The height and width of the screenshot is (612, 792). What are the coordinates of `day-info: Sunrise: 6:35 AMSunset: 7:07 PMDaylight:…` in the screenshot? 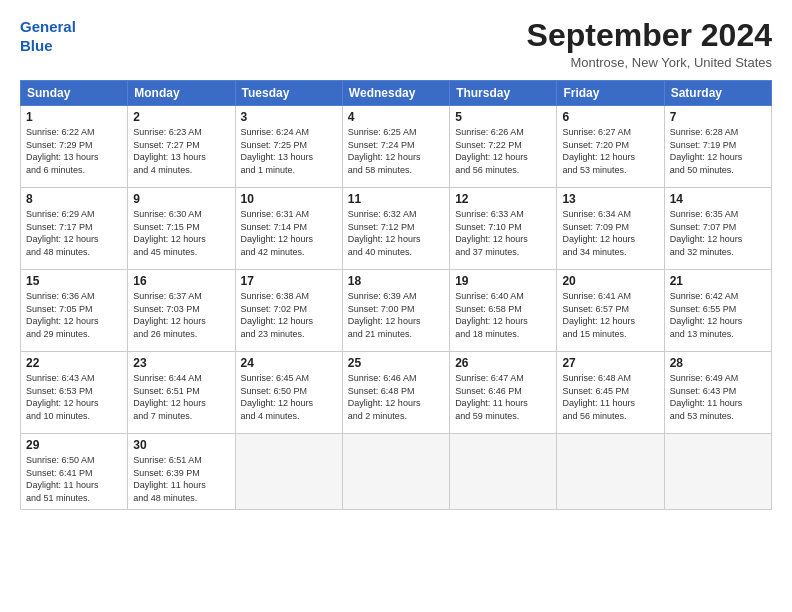 It's located at (718, 233).